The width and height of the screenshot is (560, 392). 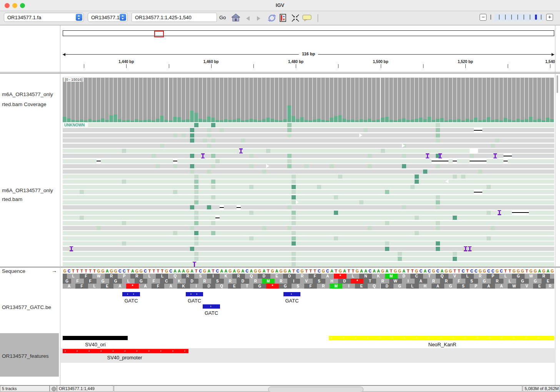 What do you see at coordinates (442, 338) in the screenshot?
I see `feature-bar: ›››››››››››››››››››` at bounding box center [442, 338].